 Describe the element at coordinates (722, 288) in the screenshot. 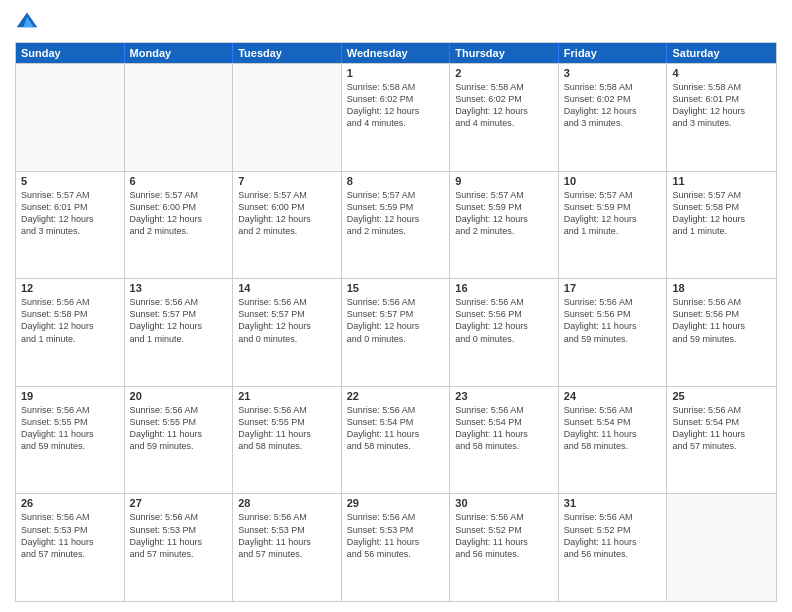

I see `day-number: 18` at that location.